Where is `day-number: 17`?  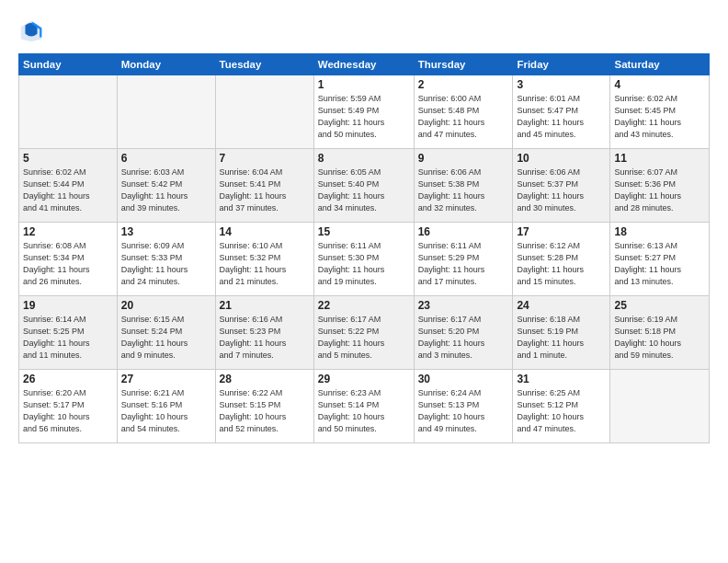 day-number: 17 is located at coordinates (561, 232).